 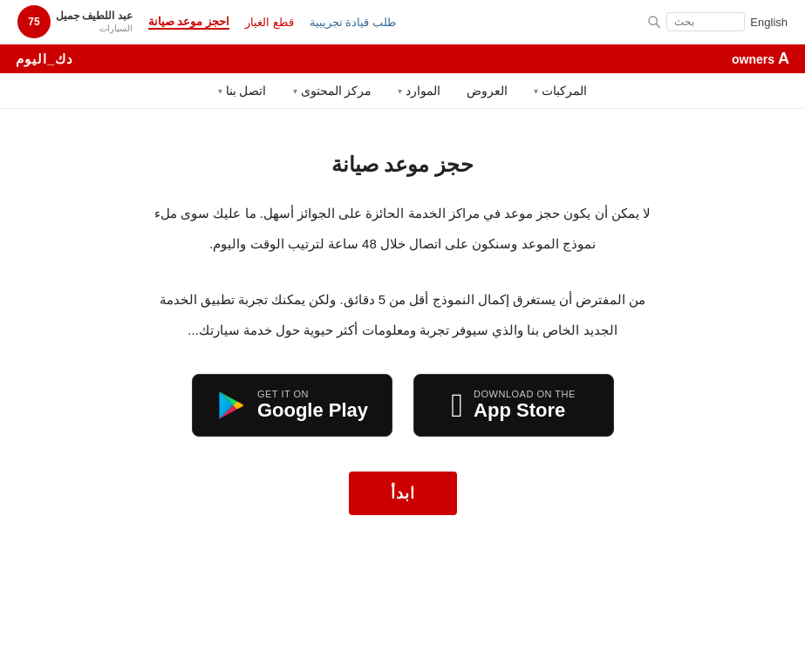 What do you see at coordinates (44, 59) in the screenshot?
I see `banner-slogan: دك_اليوم` at bounding box center [44, 59].